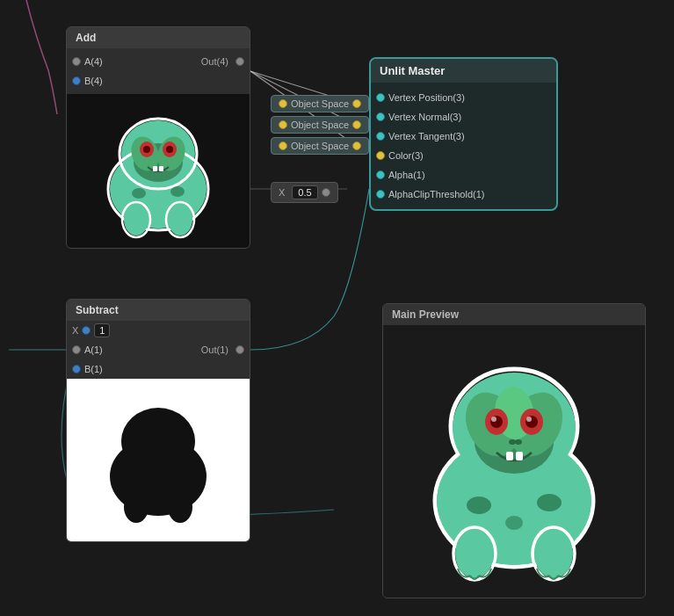  Describe the element at coordinates (357, 104) in the screenshot. I see `connector-1-right-port` at that location.